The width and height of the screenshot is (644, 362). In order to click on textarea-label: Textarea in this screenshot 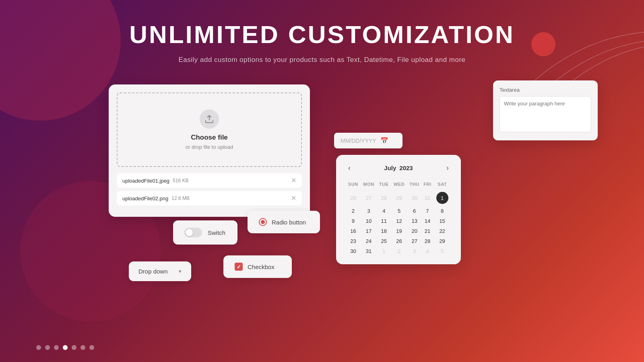, I will do `click(545, 90)`.